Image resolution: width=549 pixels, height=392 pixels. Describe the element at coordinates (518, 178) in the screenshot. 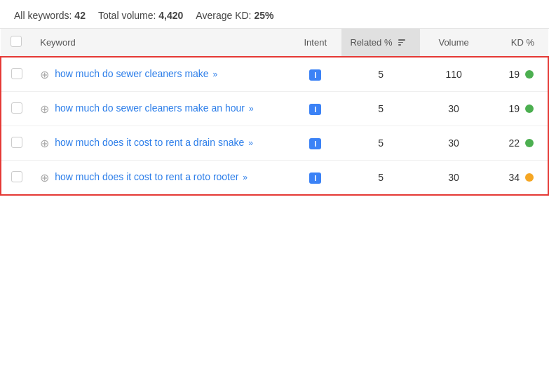

I see `row-kd-cell: 34` at that location.